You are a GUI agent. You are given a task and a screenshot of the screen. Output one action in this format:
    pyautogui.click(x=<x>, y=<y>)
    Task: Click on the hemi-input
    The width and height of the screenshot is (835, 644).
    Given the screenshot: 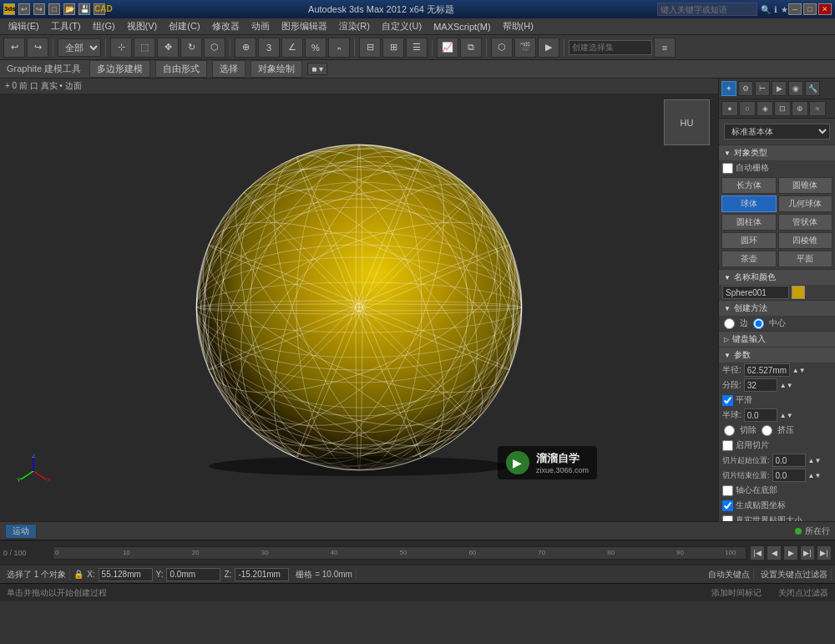 What is the action you would take?
    pyautogui.click(x=761, y=415)
    